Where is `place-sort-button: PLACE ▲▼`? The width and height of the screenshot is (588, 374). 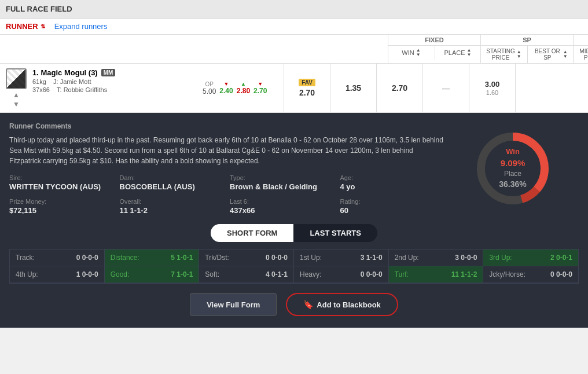
place-sort-button: PLACE ▲▼ is located at coordinates (458, 53).